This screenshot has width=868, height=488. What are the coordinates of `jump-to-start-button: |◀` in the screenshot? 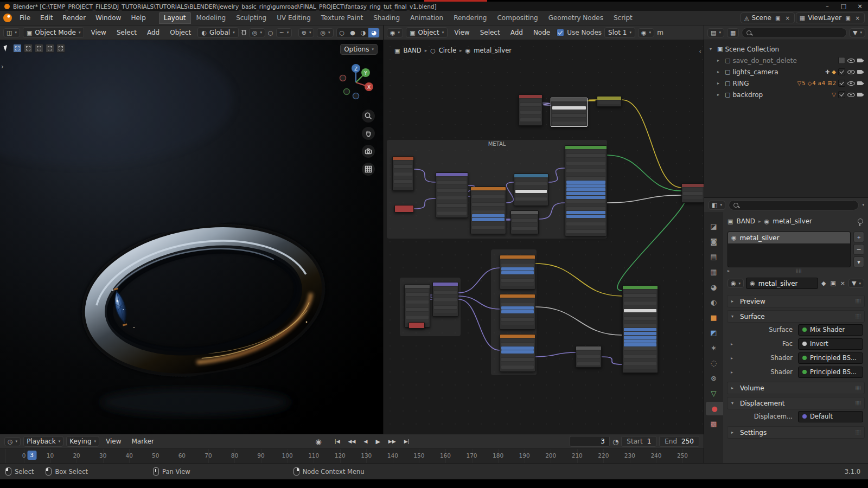 It's located at (337, 441).